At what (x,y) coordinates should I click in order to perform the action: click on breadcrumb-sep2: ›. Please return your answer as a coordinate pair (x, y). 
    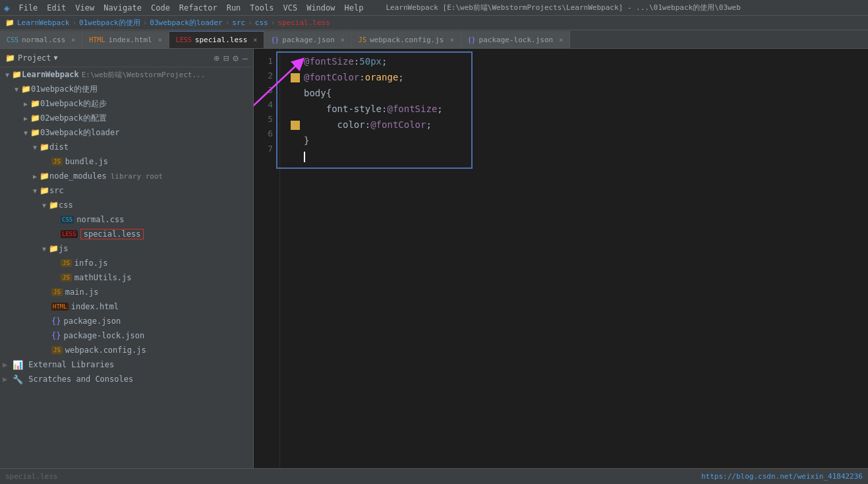
    Looking at the image, I should click on (145, 22).